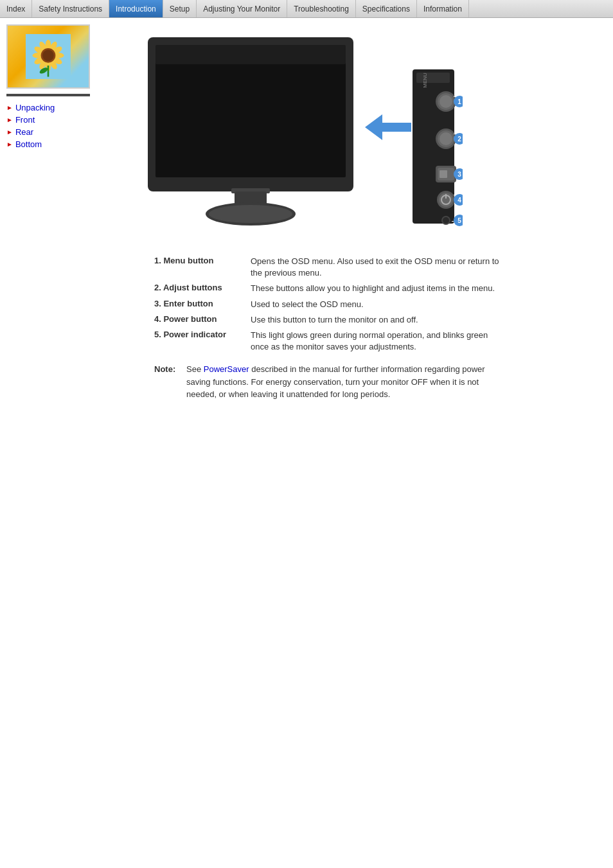 The height and width of the screenshot is (868, 613). What do you see at coordinates (226, 369) in the screenshot?
I see `powersaver-link: PowerSaver` at bounding box center [226, 369].